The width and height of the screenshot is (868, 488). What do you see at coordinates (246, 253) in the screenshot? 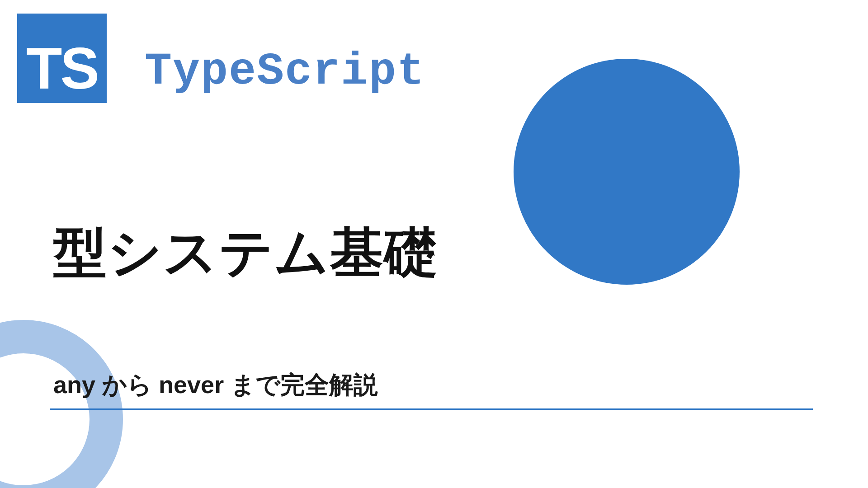
I see `slide-title: 型システム基礎` at bounding box center [246, 253].